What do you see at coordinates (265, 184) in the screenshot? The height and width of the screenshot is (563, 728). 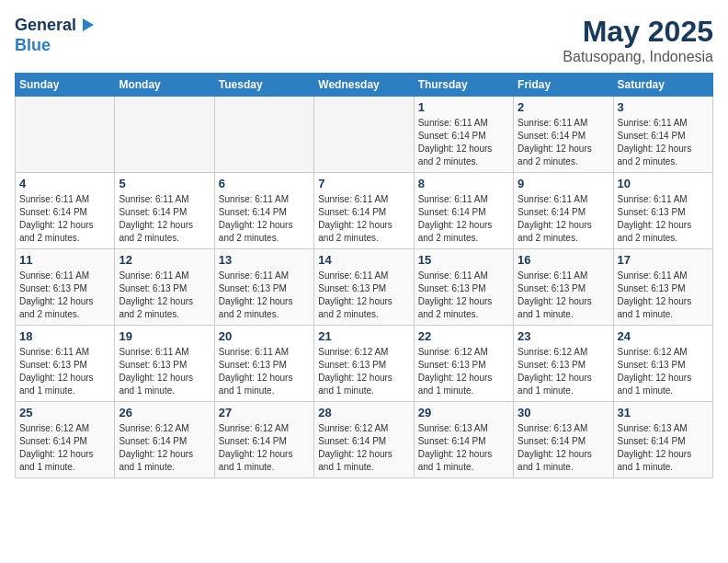 I see `day-number: 6` at bounding box center [265, 184].